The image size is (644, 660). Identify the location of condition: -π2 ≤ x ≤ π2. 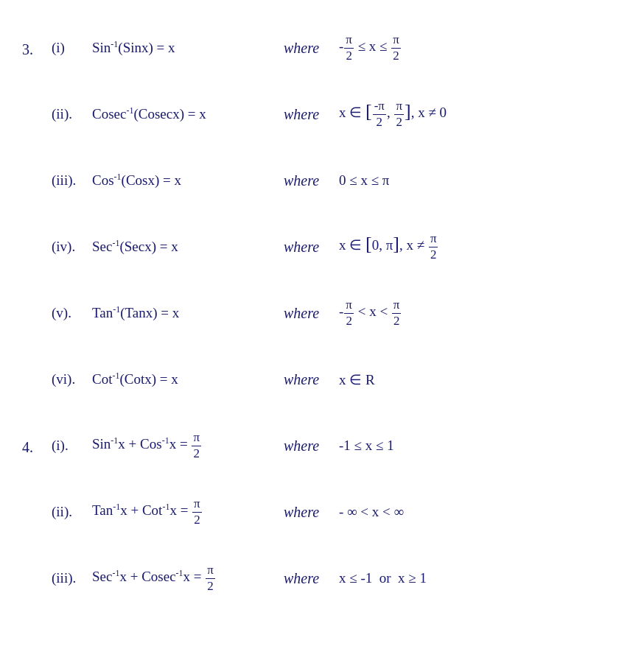
(370, 48).